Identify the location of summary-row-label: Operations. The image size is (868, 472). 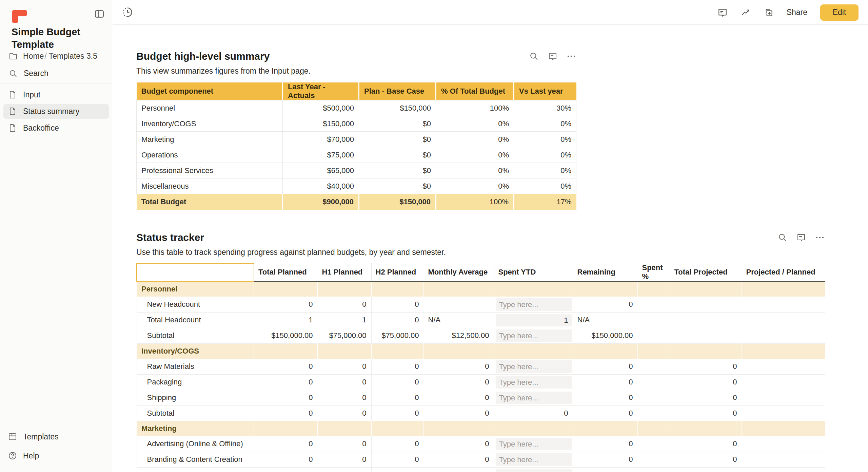
(210, 155).